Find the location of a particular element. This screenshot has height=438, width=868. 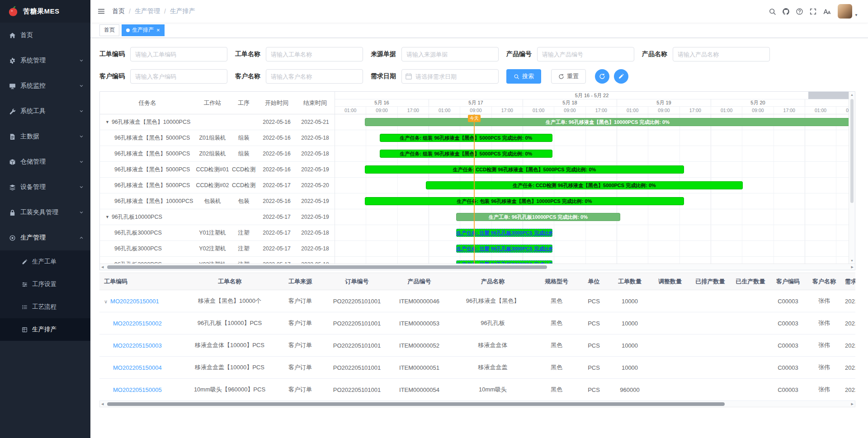

navbar-github-button is located at coordinates (786, 11).